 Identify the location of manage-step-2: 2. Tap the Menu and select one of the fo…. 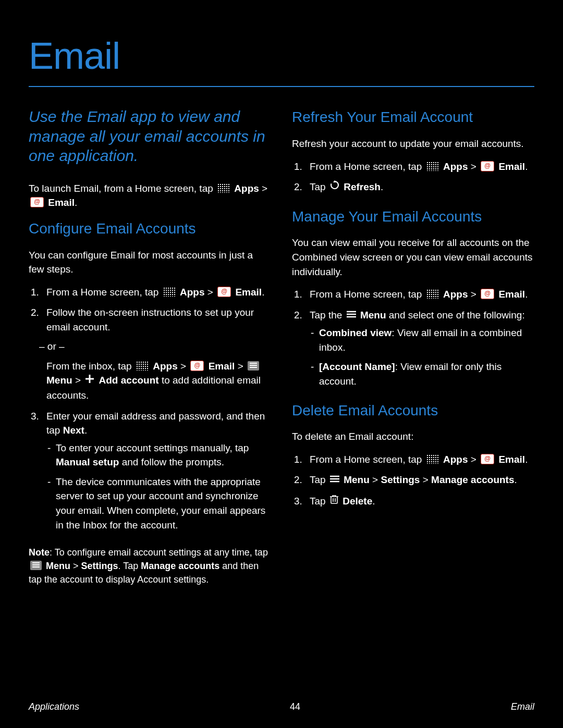
(413, 348).